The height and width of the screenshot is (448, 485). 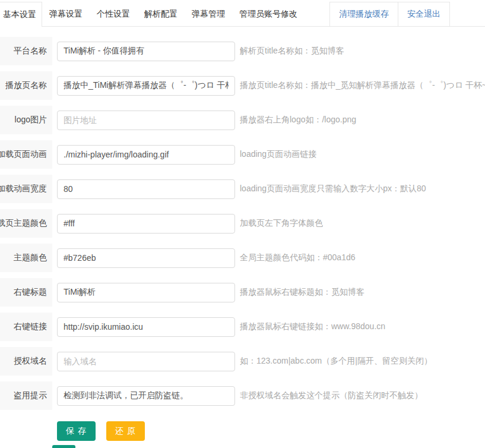 I want to click on platform-name-hint: 解析页title名称如：觅知博客, so click(x=292, y=51).